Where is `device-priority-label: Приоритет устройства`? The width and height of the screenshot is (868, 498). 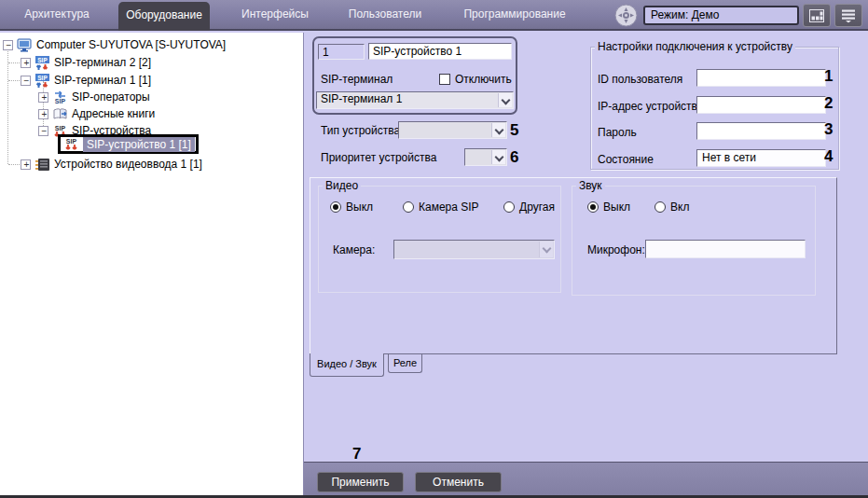
device-priority-label: Приоритет устройства is located at coordinates (379, 158).